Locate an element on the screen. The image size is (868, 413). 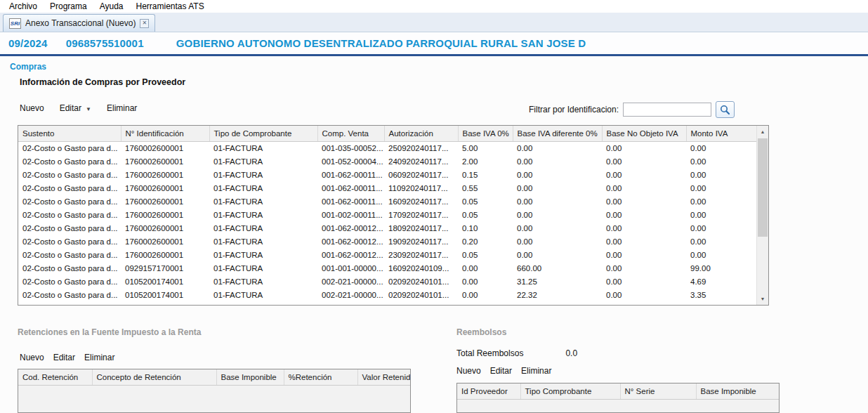
column-header: %Retención is located at coordinates (320, 377).